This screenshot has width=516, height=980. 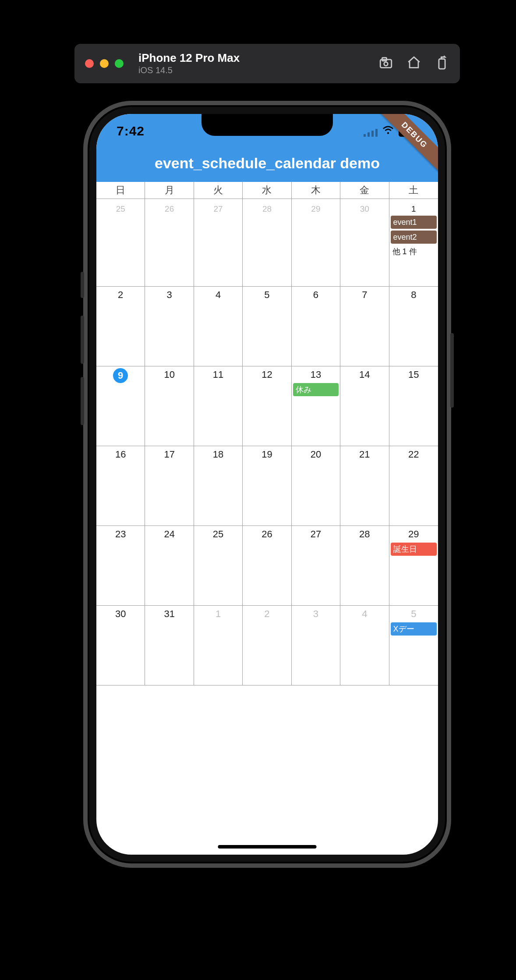 What do you see at coordinates (267, 646) in the screenshot?
I see `calendar-week: 303112345Xデー` at bounding box center [267, 646].